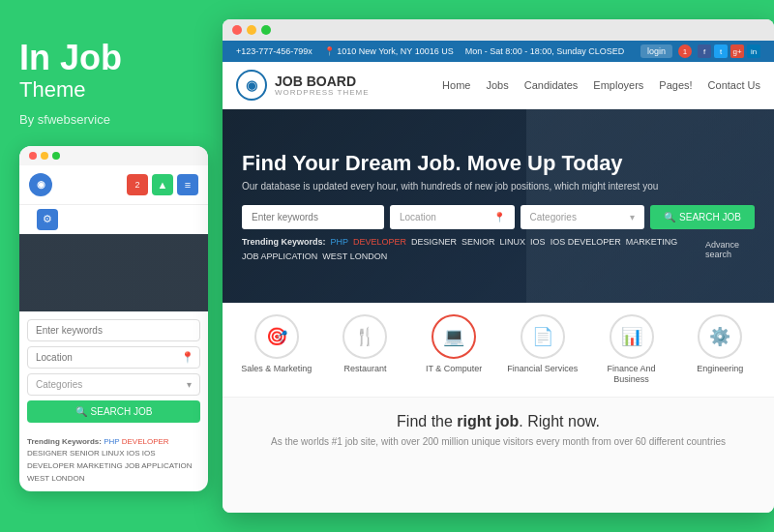 This screenshot has height=532, width=774. What do you see at coordinates (313, 217) in the screenshot?
I see `search-keywords-input` at bounding box center [313, 217].